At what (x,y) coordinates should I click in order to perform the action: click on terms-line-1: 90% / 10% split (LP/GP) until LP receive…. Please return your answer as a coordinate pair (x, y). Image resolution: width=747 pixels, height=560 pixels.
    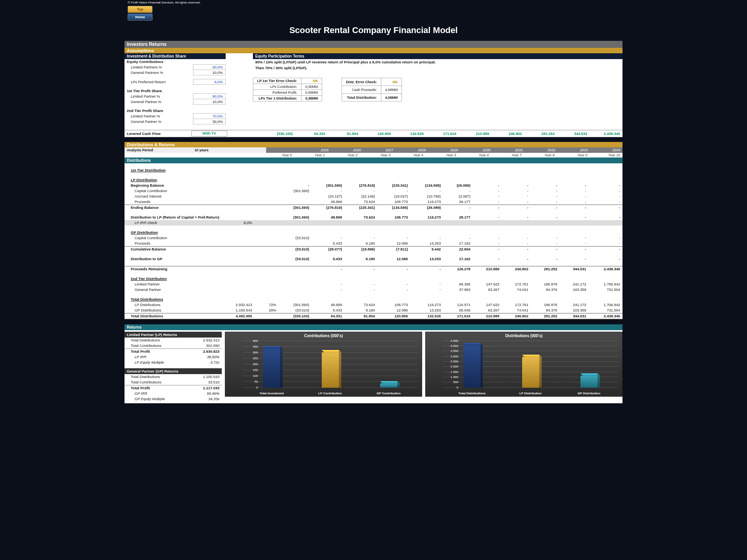
    Looking at the image, I should click on (438, 62).